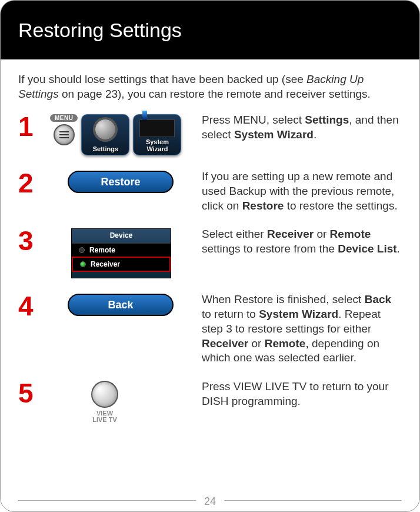 Image resolution: width=420 pixels, height=512 pixels. What do you see at coordinates (121, 264) in the screenshot?
I see `device-row-receiver: Receiver` at bounding box center [121, 264].